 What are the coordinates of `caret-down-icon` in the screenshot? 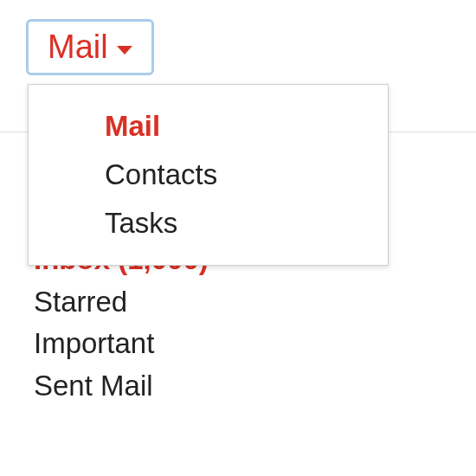 It's located at (125, 50).